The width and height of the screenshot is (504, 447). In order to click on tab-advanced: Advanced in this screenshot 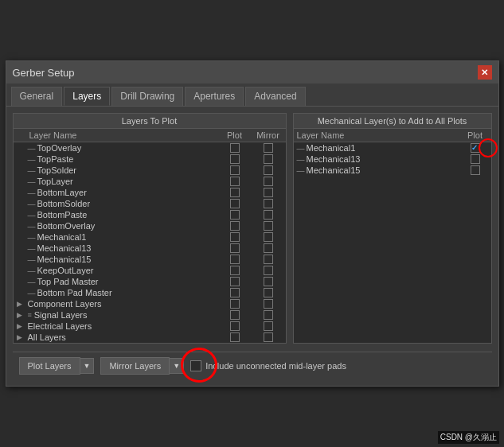, I will do `click(275, 96)`.